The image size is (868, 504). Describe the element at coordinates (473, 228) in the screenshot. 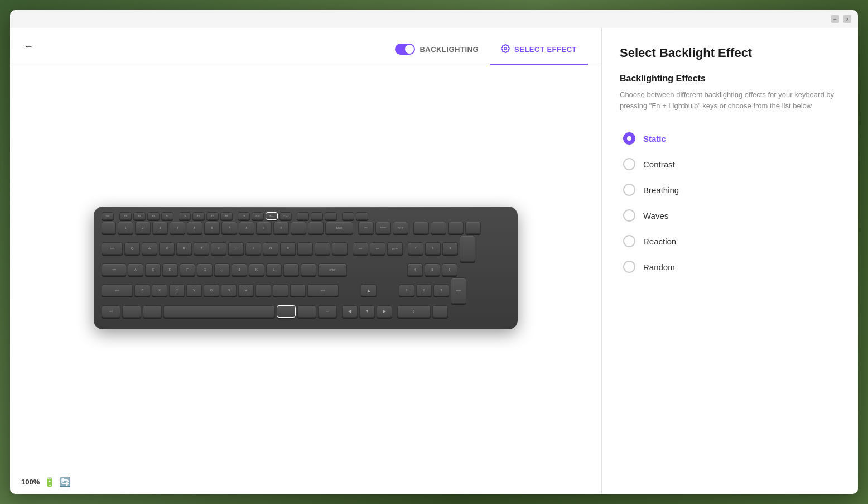

I see `key-numminus` at that location.